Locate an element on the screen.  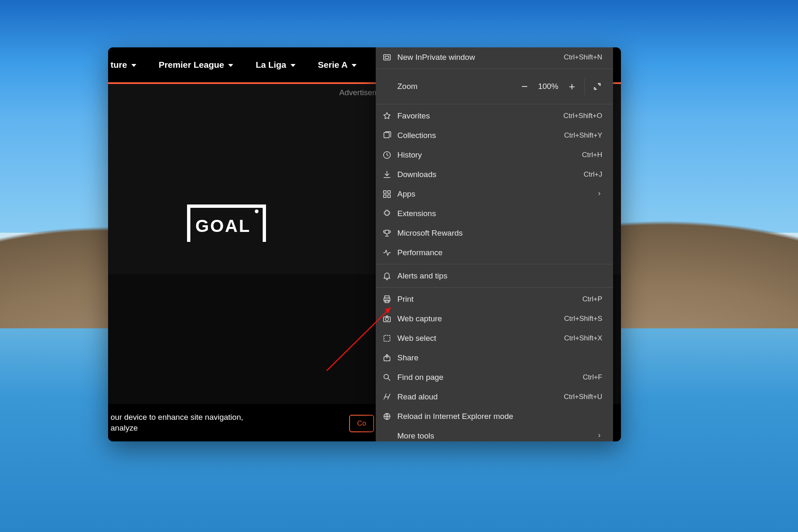
menu-alerts: Alerts and tips is located at coordinates (495, 276).